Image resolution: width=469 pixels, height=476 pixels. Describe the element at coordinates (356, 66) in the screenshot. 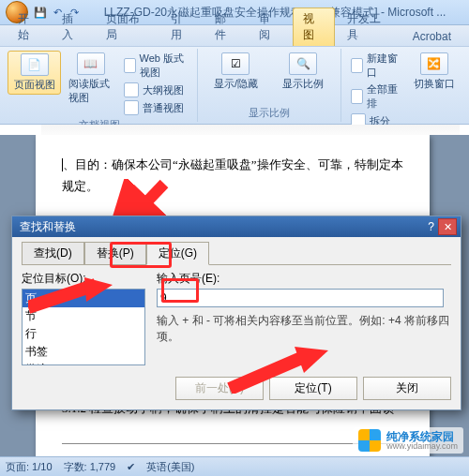

I see `newwindow-icon` at that location.